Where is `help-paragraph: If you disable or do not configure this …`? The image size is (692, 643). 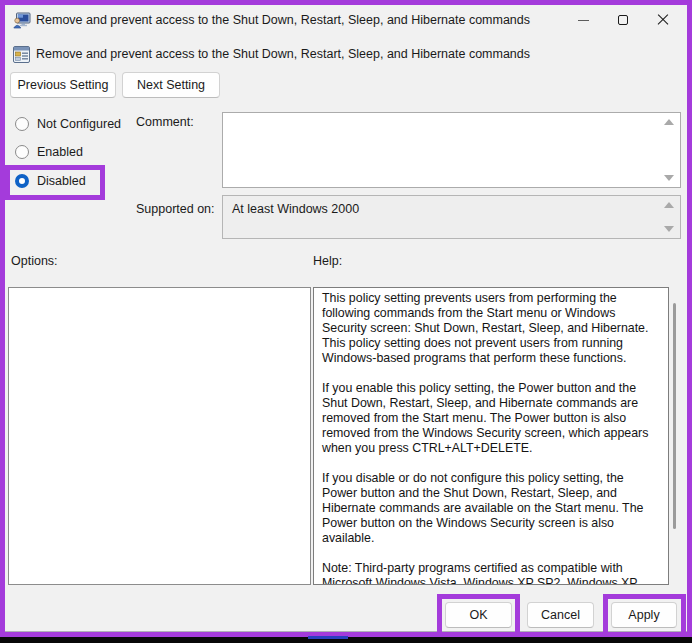
help-paragraph: If you disable or do not configure this … is located at coordinates (491, 508).